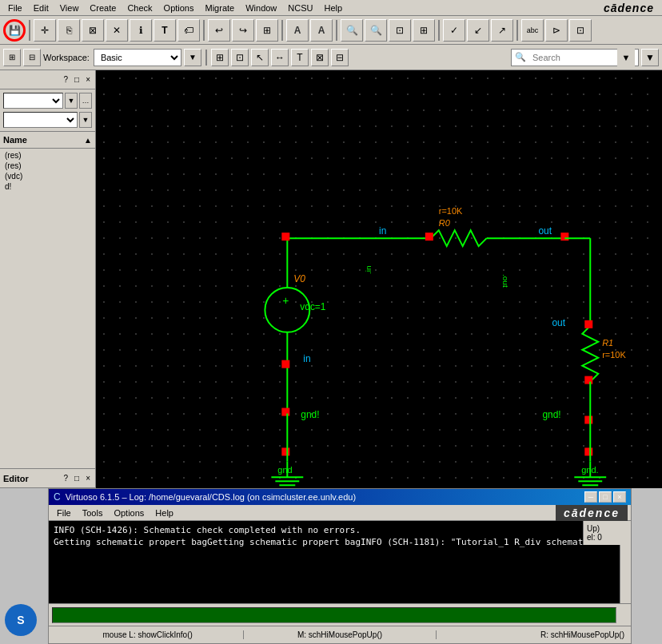 Image resolution: width=662 pixels, height=644 pixels. I want to click on panel-help-btn: ?, so click(66, 80).